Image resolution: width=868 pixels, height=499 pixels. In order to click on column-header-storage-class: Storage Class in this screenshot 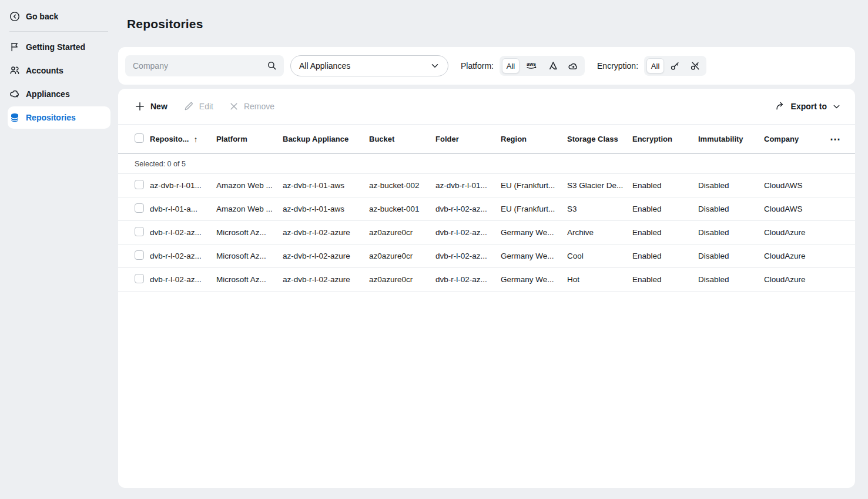, I will do `click(599, 139)`.